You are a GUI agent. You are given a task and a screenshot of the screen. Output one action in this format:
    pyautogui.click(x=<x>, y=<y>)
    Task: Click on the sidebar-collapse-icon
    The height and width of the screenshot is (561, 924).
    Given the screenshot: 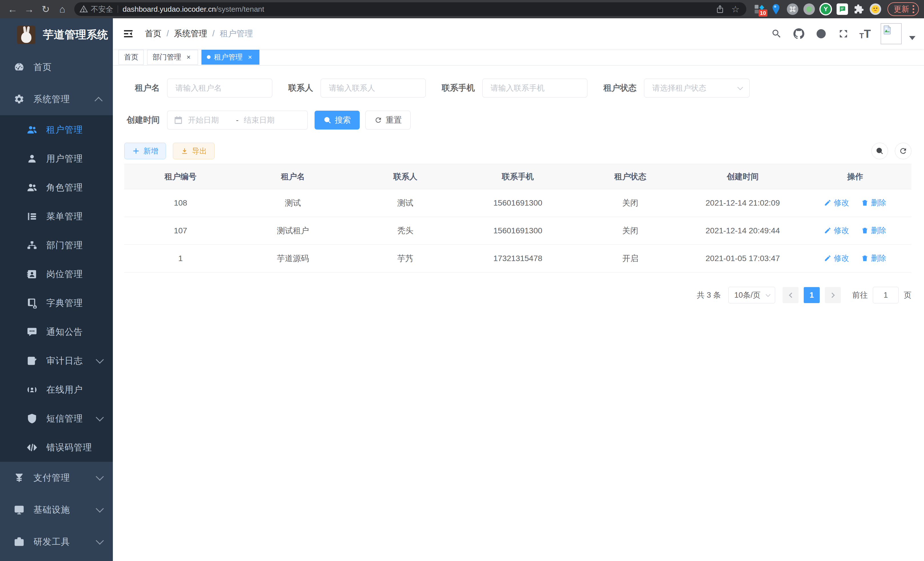 What is the action you would take?
    pyautogui.click(x=128, y=34)
    